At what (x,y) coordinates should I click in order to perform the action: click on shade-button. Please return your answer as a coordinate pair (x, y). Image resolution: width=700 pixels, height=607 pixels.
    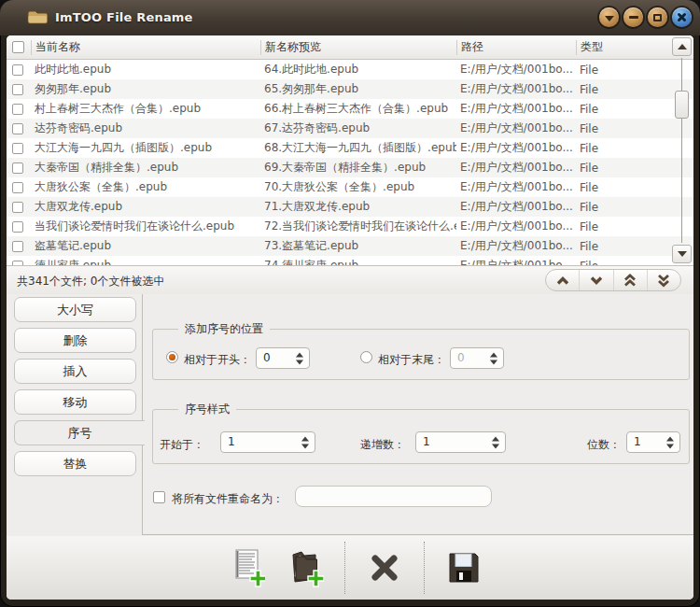
    Looking at the image, I should click on (609, 17).